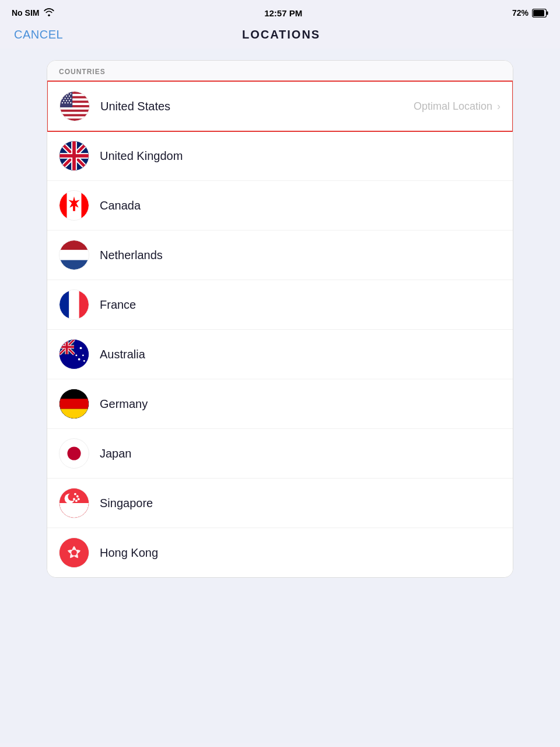  I want to click on country-info-ca: Canada, so click(300, 205).